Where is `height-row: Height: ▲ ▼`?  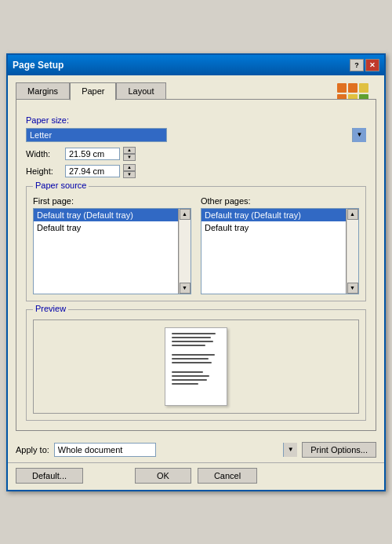 height-row: Height: ▲ ▼ is located at coordinates (196, 171).